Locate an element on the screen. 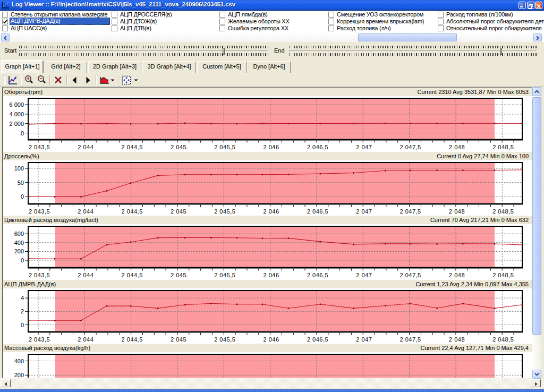 This screenshot has height=392, width=544. svg-text: 2 000 is located at coordinates (16, 124).